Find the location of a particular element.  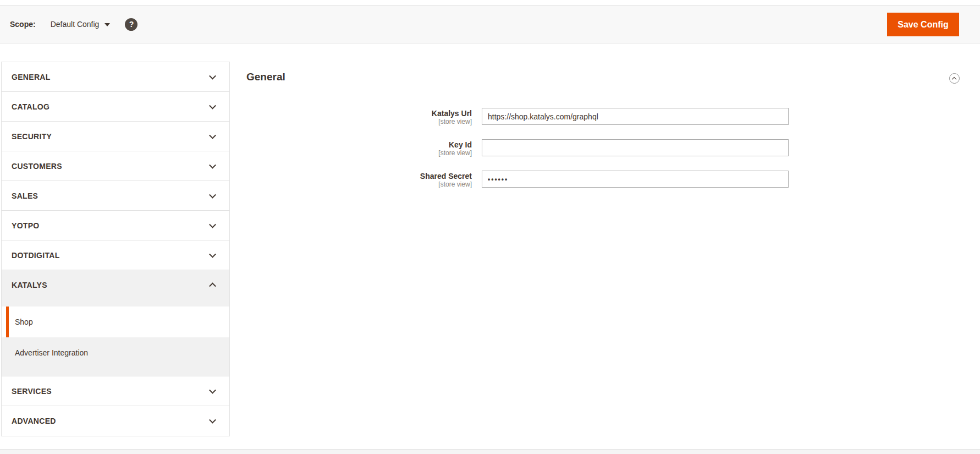

key-id-input is located at coordinates (635, 147).